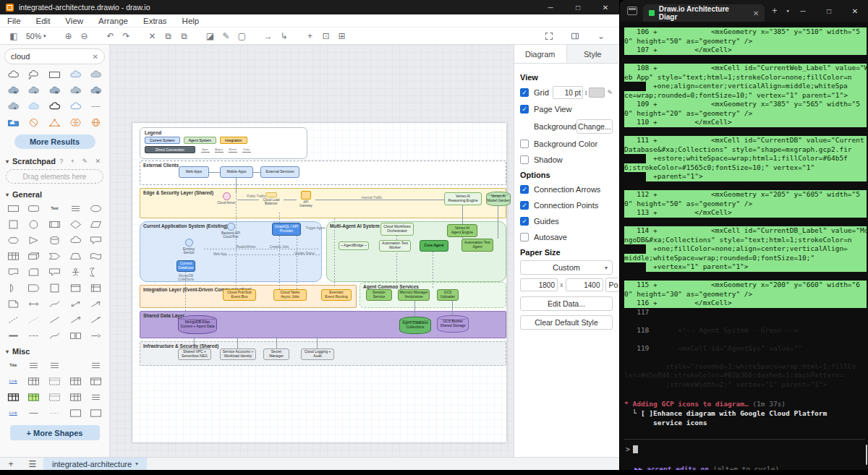 The height and width of the screenshot is (475, 868). What do you see at coordinates (342, 36) in the screenshot?
I see `table-icon: ⊞` at bounding box center [342, 36].